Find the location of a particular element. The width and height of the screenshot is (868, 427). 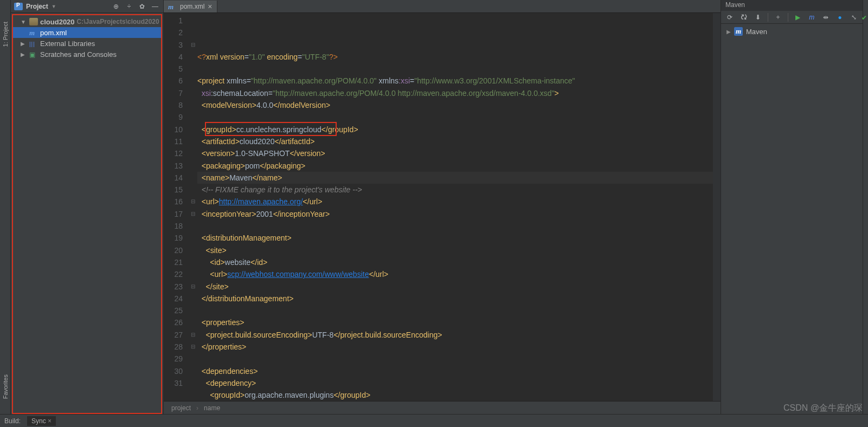

tree-scratches: ▶ Scratches and Consoles is located at coordinates (87, 54).